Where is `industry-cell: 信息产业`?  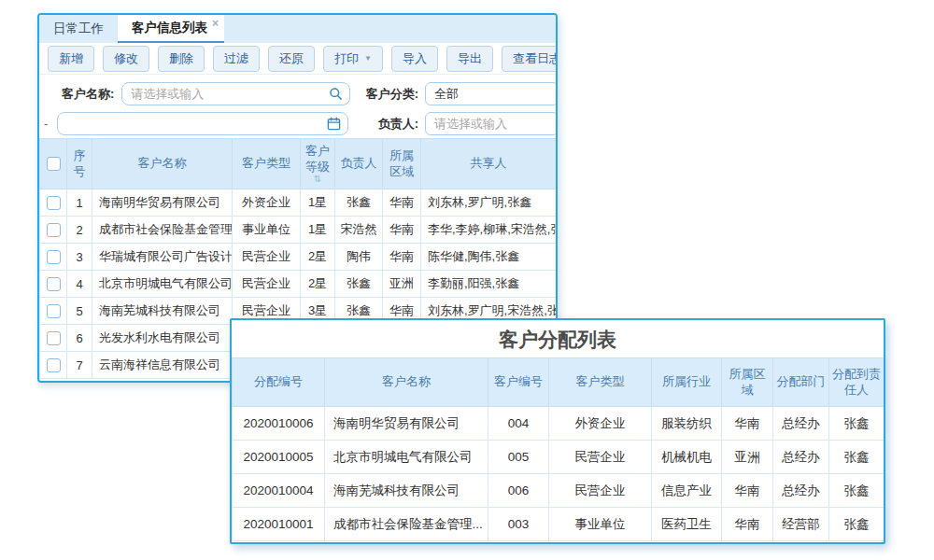
industry-cell: 信息产业 is located at coordinates (687, 491).